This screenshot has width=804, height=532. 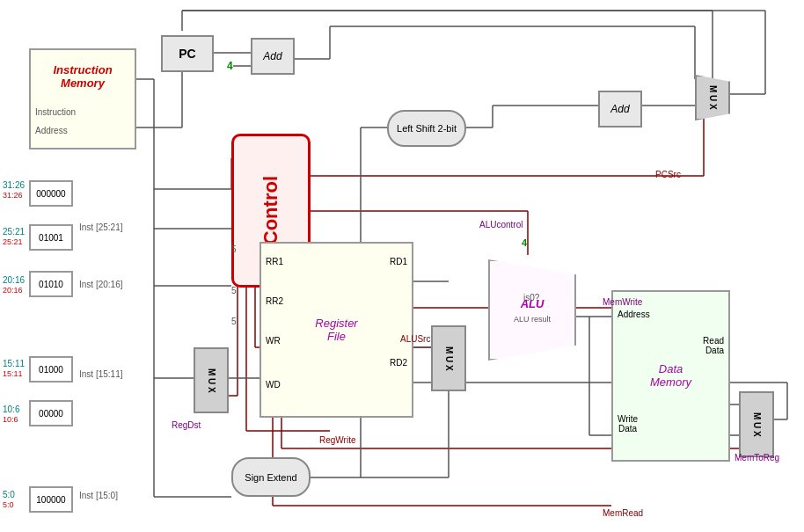 I want to click on regwrite-label: RegWrite, so click(x=338, y=440).